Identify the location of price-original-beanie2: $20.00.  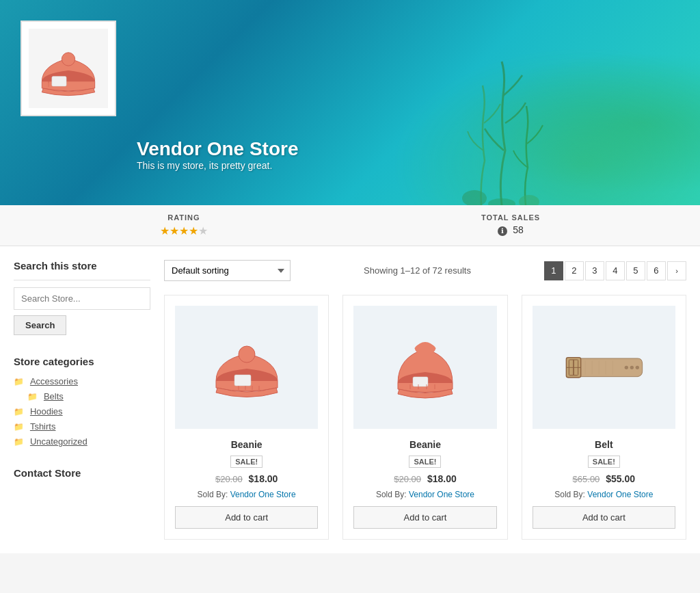
(407, 479).